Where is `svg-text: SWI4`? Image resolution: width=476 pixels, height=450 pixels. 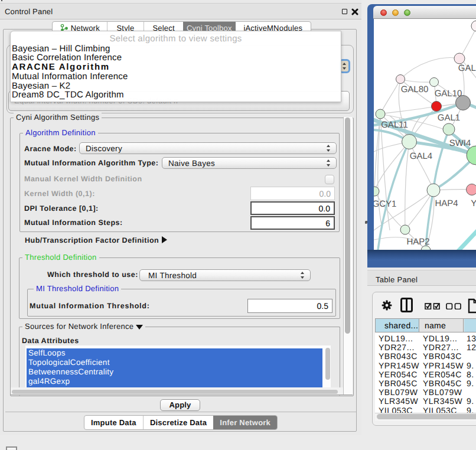 svg-text: SWI4 is located at coordinates (461, 143).